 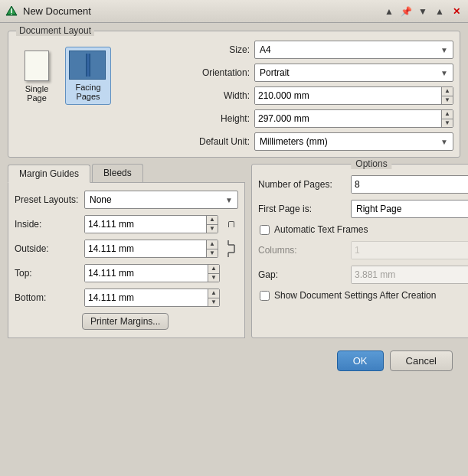 What do you see at coordinates (49, 174) in the screenshot?
I see `tab-margin-guides: Margin Guides` at bounding box center [49, 174].